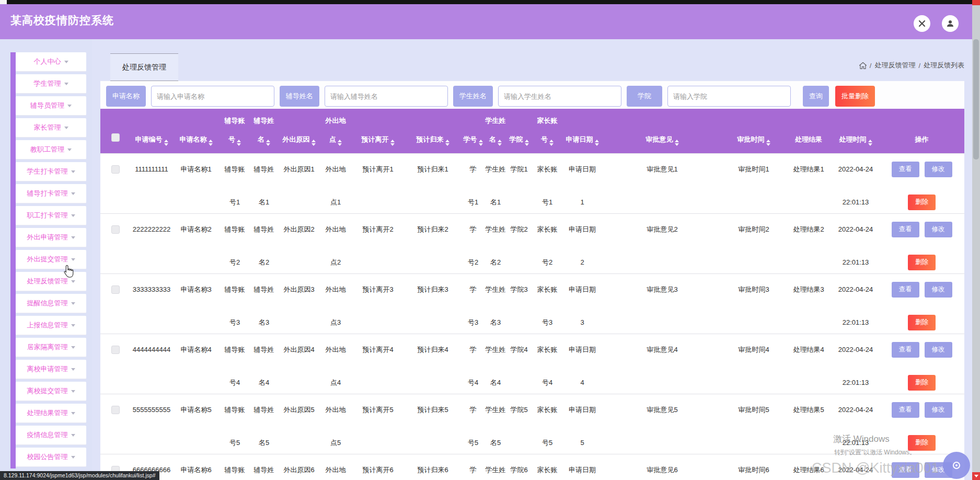 This screenshot has height=480, width=980. What do you see at coordinates (495, 131) in the screenshot?
I see `column-header-10: 学生姓名` at bounding box center [495, 131].